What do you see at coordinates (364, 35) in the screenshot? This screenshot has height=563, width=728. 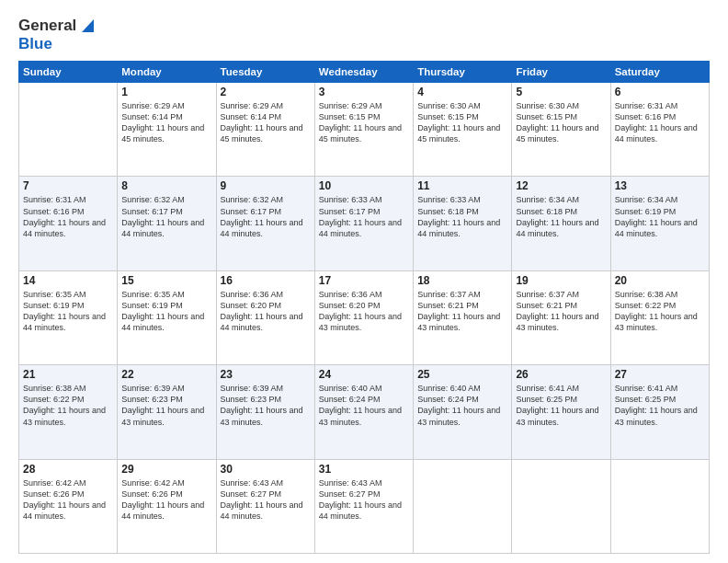 I see `header: General Blue` at bounding box center [364, 35].